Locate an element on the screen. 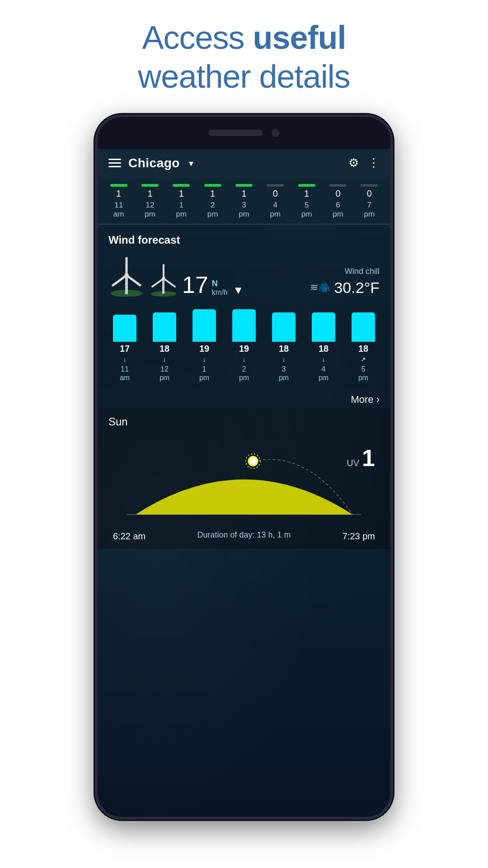 The height and width of the screenshot is (868, 488). rain-amount-5: 0 is located at coordinates (276, 193).